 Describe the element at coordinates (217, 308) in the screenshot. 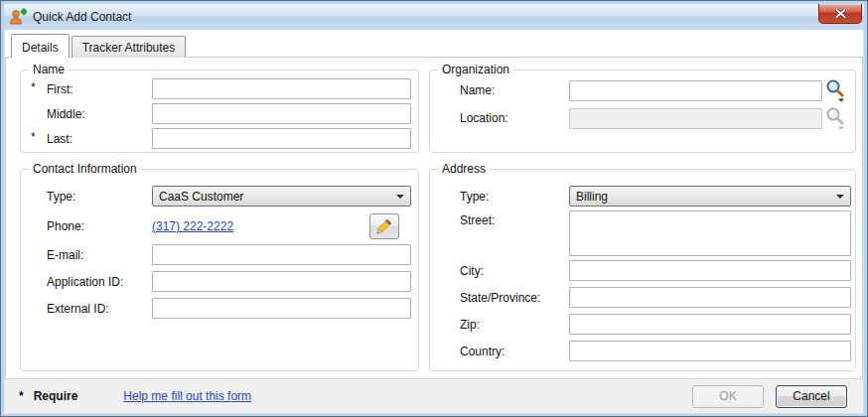

I see `external-id-row: External ID:` at that location.